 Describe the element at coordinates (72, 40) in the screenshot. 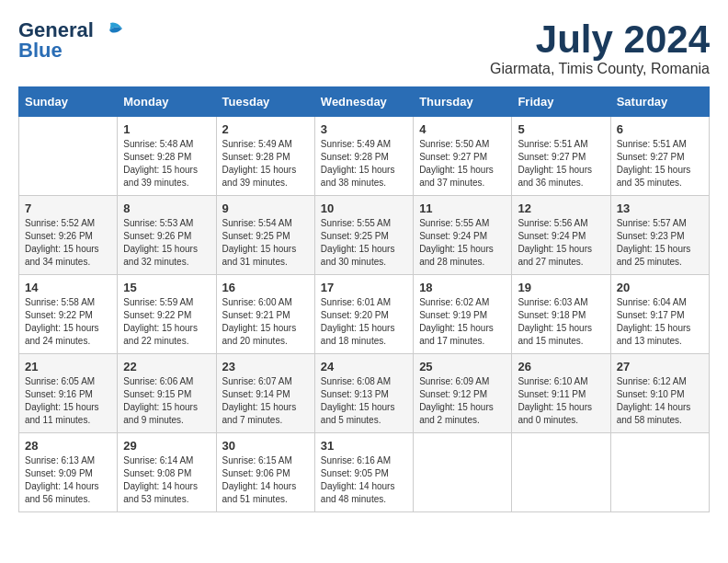

I see `logo: General Blue` at that location.